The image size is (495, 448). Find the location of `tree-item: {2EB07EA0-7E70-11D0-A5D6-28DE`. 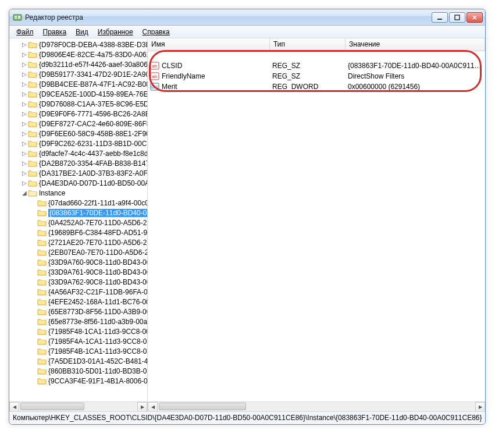

tree-item: {2EB07EA0-7E70-11D0-A5D6-28DE is located at coordinates (79, 253).